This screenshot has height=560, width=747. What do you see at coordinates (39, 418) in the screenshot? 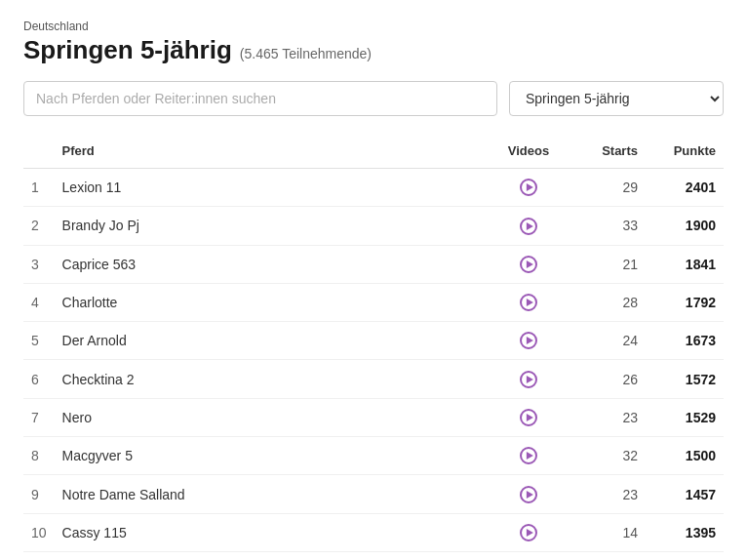
I see `rank-cell: 7` at bounding box center [39, 418].